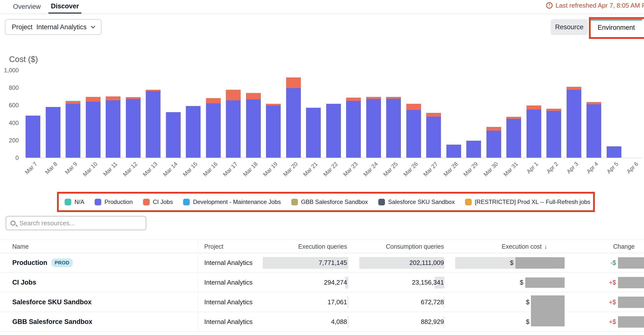 Image resolution: width=644 pixels, height=335 pixels. What do you see at coordinates (322, 247) in the screenshot?
I see `table-header-row: Name Project Execution queries Consumpti…` at bounding box center [322, 247].